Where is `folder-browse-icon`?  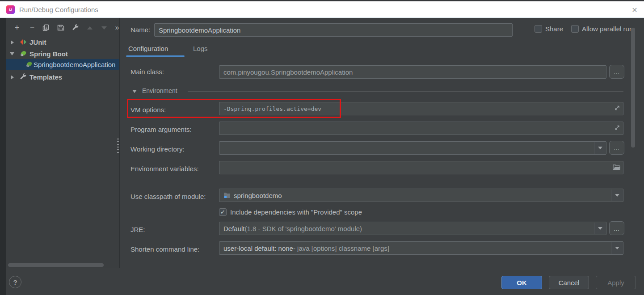 folder-browse-icon is located at coordinates (617, 168).